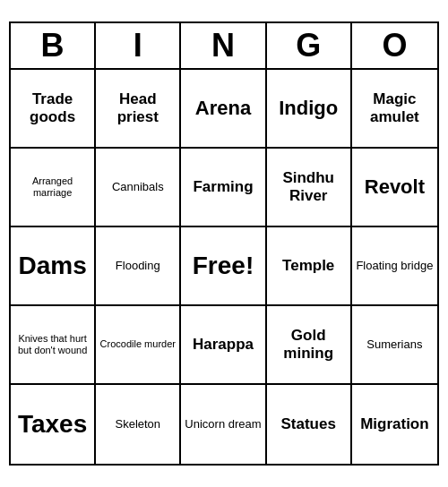 This screenshot has height=487, width=448. Describe the element at coordinates (308, 266) in the screenshot. I see `cell-text-13: Temple` at that location.